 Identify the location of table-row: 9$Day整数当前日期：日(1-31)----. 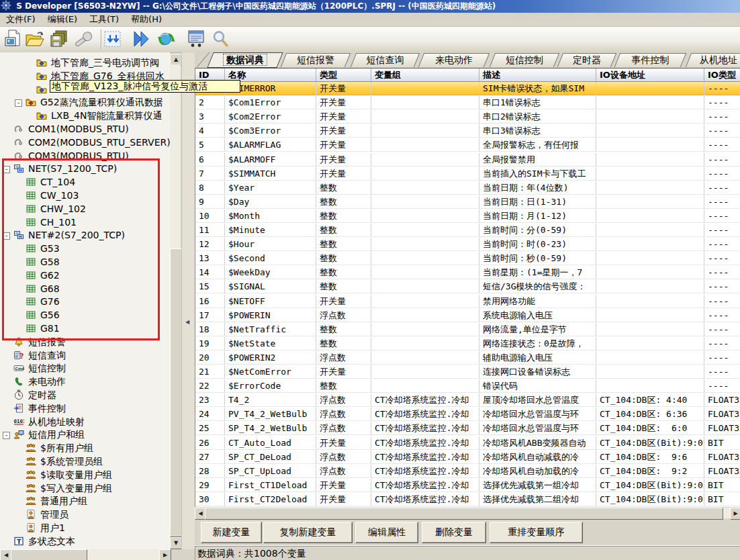
(467, 203).